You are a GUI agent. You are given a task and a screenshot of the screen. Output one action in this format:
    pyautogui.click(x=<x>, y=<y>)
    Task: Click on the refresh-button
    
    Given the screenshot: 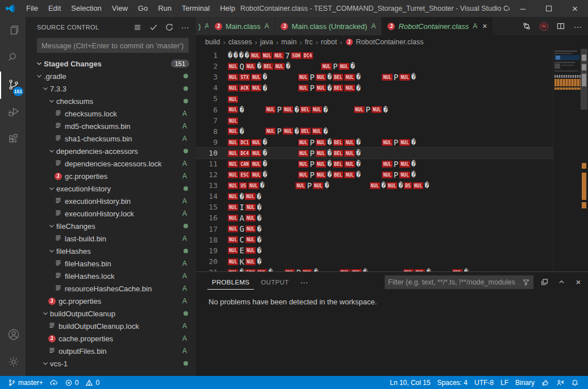 What is the action you would take?
    pyautogui.click(x=169, y=27)
    